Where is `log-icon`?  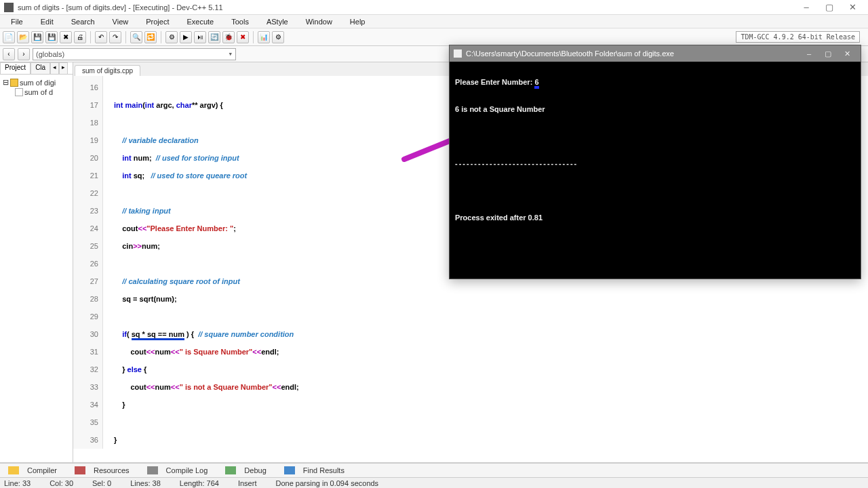
log-icon is located at coordinates (153, 470).